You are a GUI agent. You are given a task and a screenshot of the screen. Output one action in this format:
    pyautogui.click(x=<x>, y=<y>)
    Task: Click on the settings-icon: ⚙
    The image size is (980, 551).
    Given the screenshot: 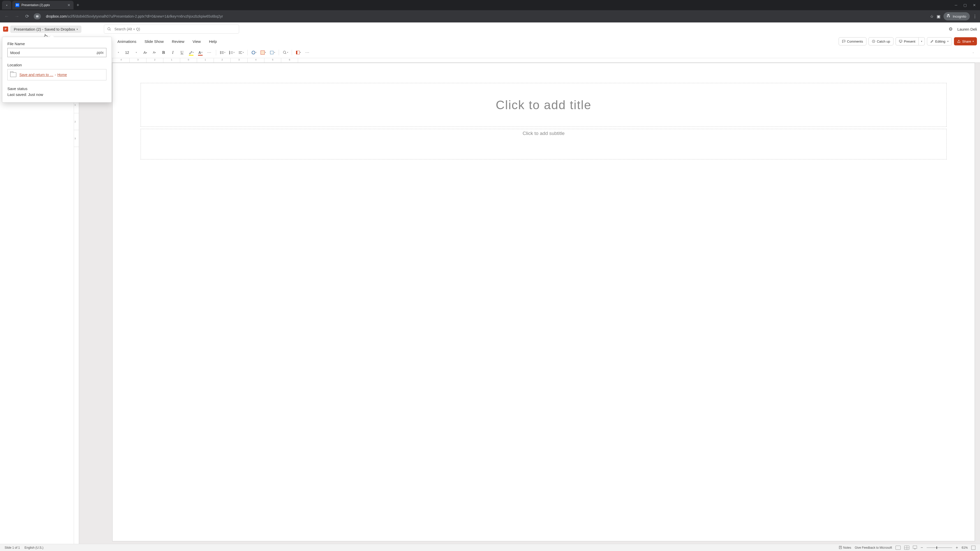 What is the action you would take?
    pyautogui.click(x=950, y=29)
    